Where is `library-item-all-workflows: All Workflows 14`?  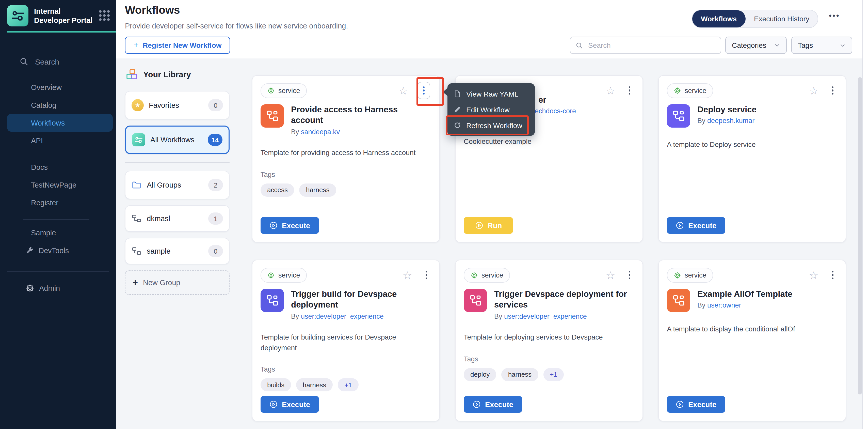
library-item-all-workflows: All Workflows 14 is located at coordinates (177, 140).